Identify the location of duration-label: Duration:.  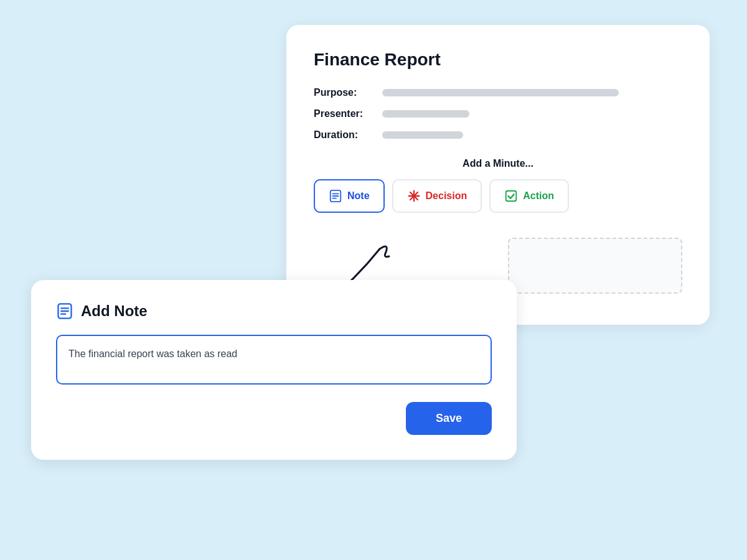
(348, 135).